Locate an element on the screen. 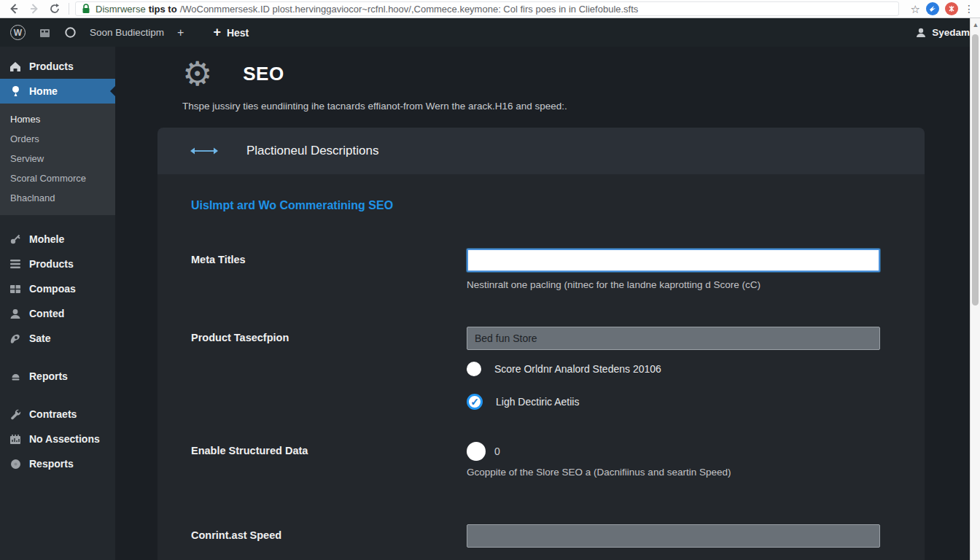 The width and height of the screenshot is (980, 560). address-bar: Dismrwerse tips to /WoConmmersesk.ID plo… is located at coordinates (487, 9).